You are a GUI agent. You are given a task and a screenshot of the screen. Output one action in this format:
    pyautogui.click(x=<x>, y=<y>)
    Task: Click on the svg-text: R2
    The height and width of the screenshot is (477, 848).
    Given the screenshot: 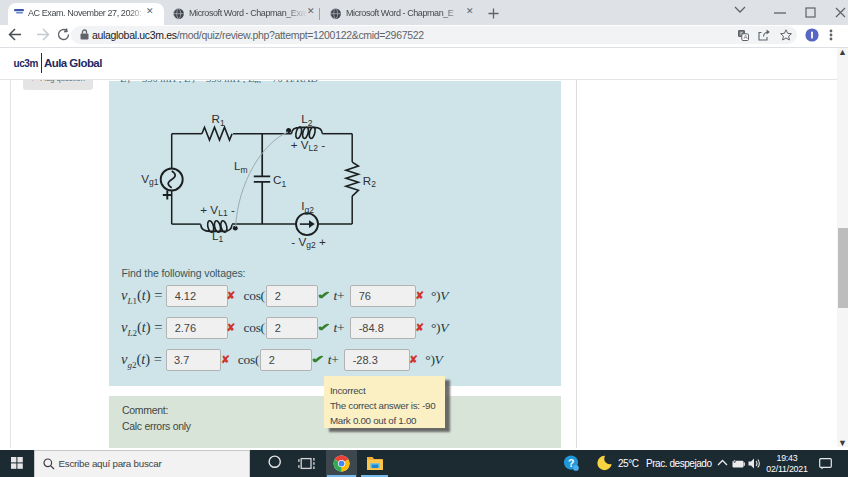 What is the action you would take?
    pyautogui.click(x=370, y=182)
    